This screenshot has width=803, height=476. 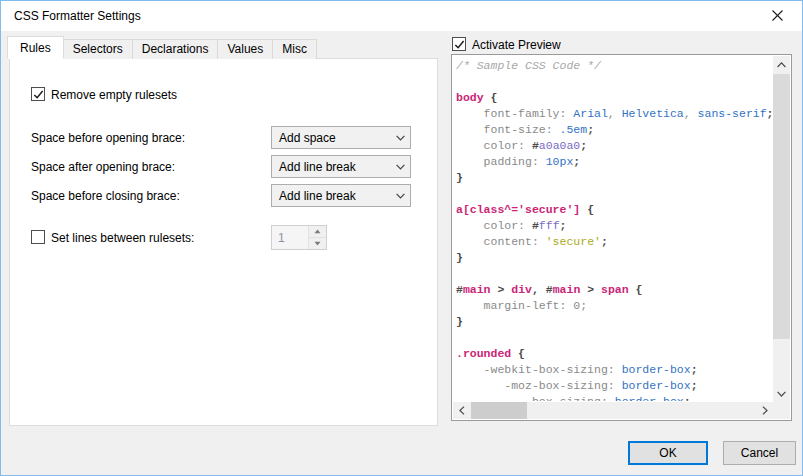 What do you see at coordinates (106, 196) in the screenshot?
I see `space-before-closing-brace-label: Space before closing brace:` at bounding box center [106, 196].